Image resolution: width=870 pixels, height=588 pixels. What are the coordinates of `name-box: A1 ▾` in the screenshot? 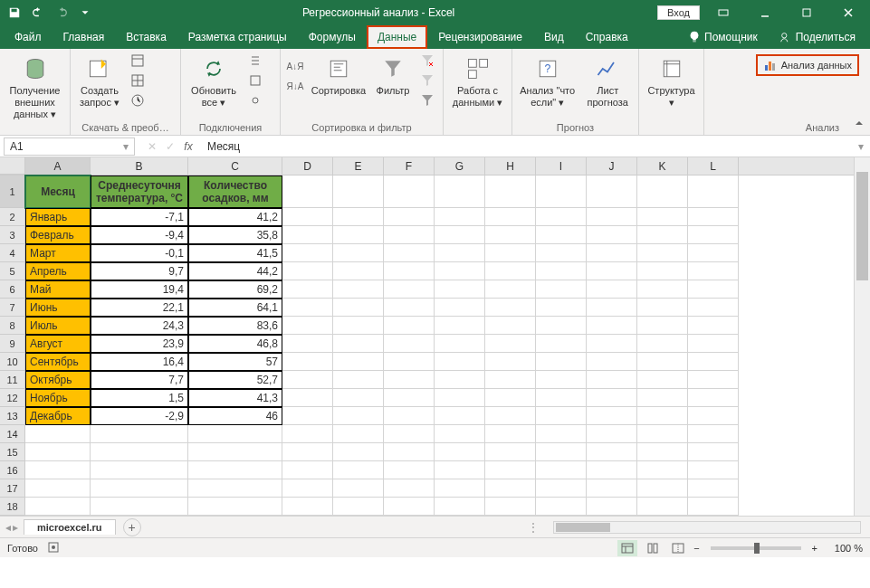 It's located at (69, 147).